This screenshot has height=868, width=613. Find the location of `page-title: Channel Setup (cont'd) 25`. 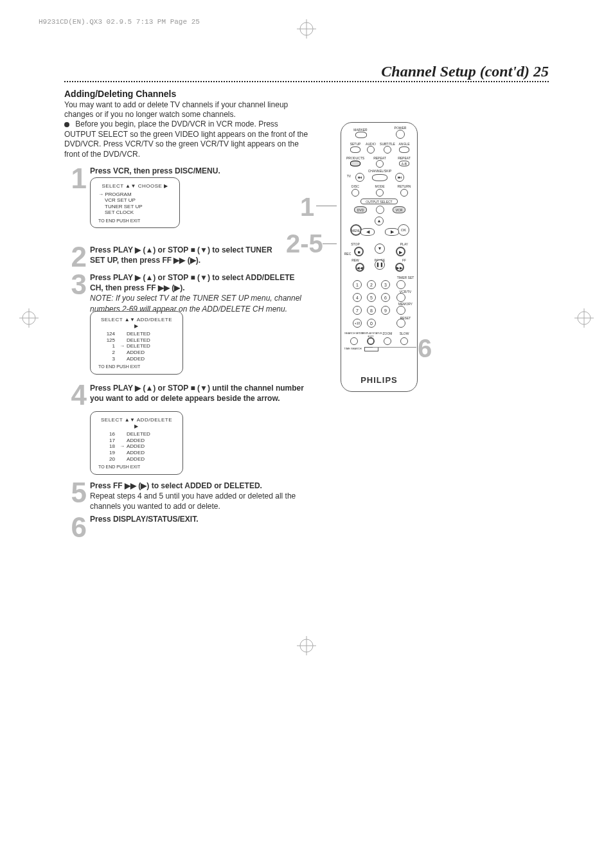

page-title: Channel Setup (cont'd) 25 is located at coordinates (465, 72).